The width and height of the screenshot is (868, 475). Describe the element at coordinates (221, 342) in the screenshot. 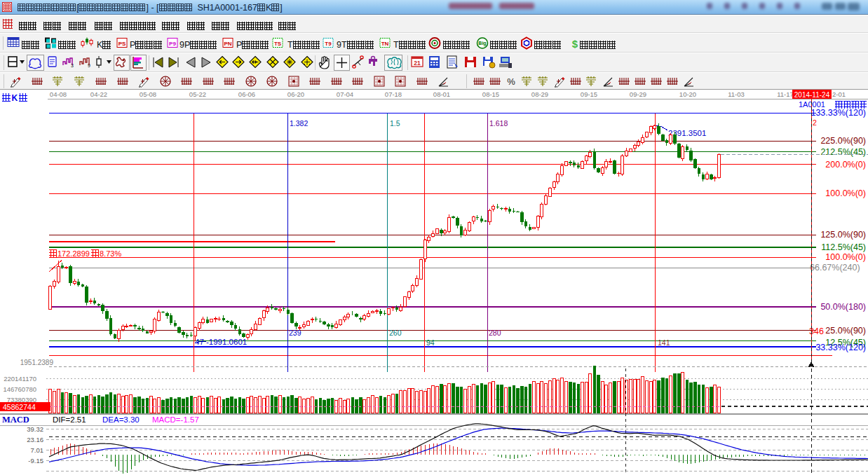

I see `svg-text: 47 -1991.0601` at that location.